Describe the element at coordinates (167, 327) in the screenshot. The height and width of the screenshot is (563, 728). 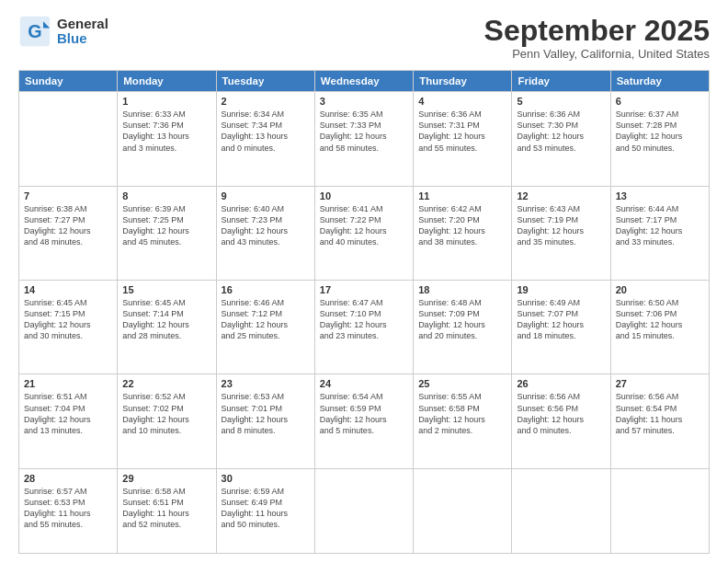
I see `table-row: 15Sunrise: 6:45 AMSunset: 7:14 PMDayligh…` at that location.